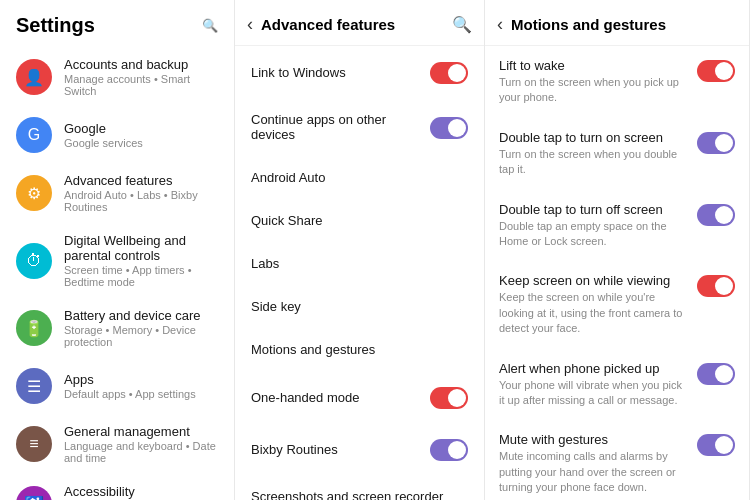 The width and height of the screenshot is (750, 500). What do you see at coordinates (117, 487) in the screenshot?
I see `sidebar-item-accessibility: ♿ Accessibility TalkBack • Mono audio • …` at bounding box center [117, 487].